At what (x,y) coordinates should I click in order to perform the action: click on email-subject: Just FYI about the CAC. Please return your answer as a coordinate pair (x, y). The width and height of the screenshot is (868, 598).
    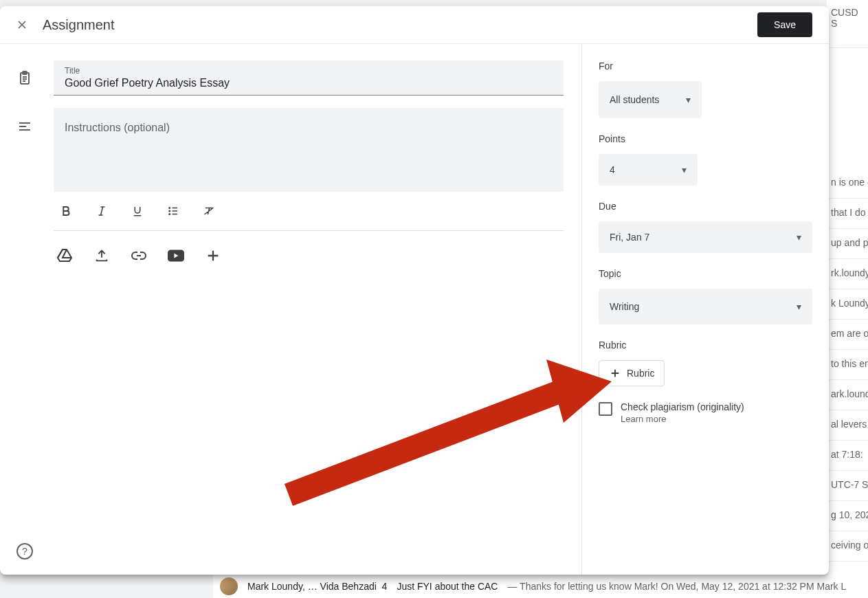
    Looking at the image, I should click on (447, 586).